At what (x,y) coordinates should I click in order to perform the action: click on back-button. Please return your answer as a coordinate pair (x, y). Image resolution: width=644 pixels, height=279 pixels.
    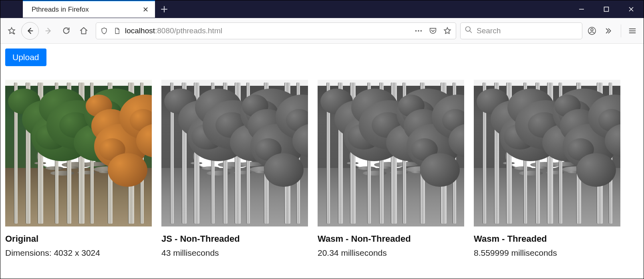
    Looking at the image, I should click on (30, 31).